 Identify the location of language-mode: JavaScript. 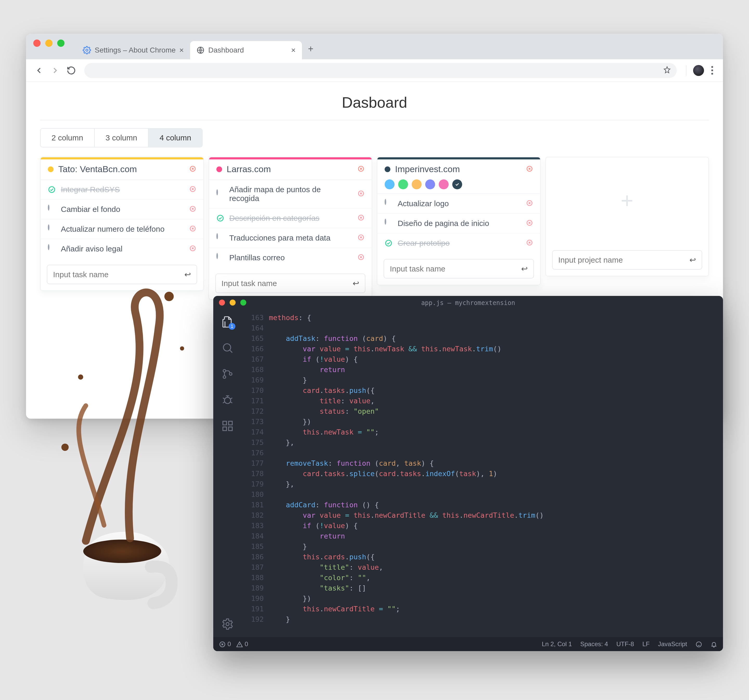
(673, 644).